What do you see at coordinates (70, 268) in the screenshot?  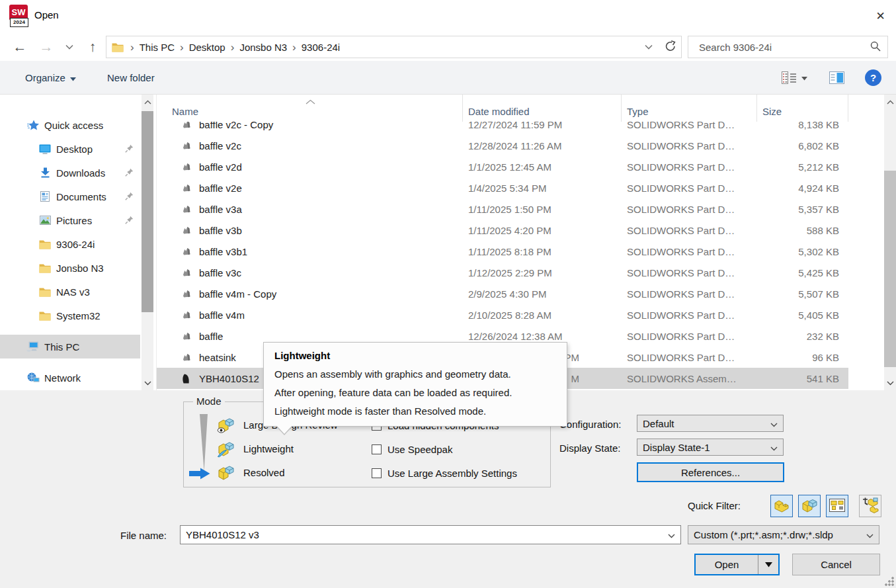 I see `sidebar-item-jonsbo-n3: Jonsbo N3` at bounding box center [70, 268].